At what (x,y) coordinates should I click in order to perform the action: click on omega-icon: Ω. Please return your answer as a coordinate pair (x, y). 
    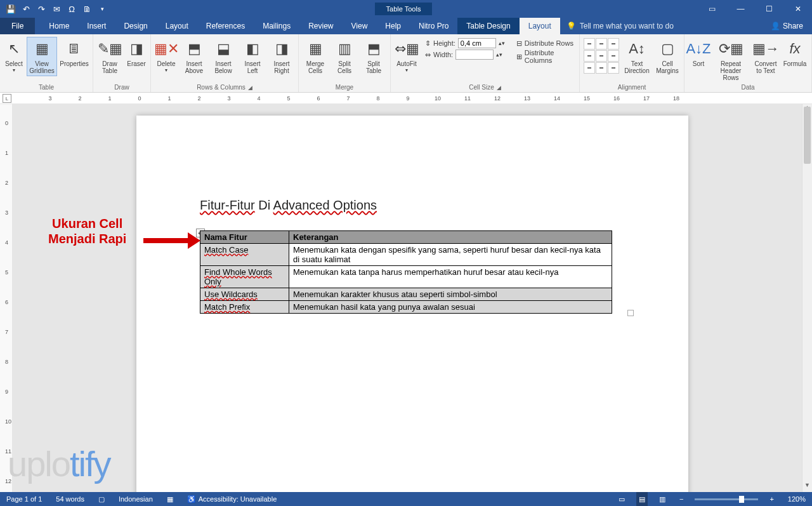
    Looking at the image, I should click on (72, 9).